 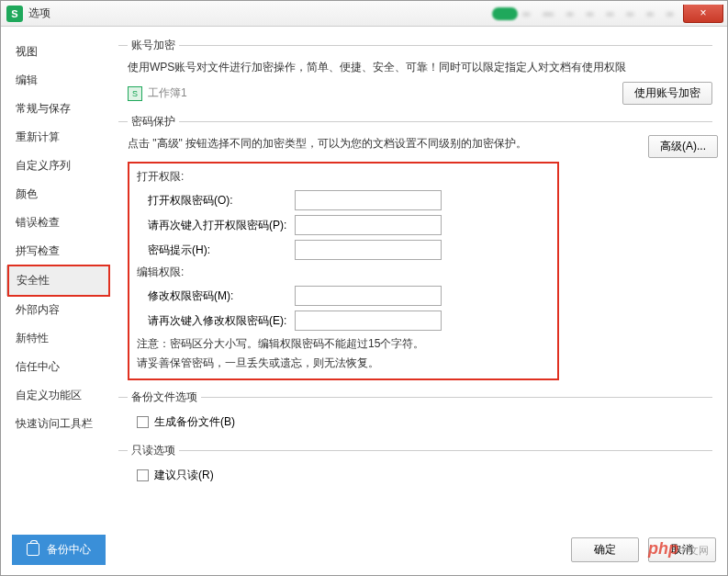 What do you see at coordinates (153, 121) in the screenshot?
I see `password-protect-legend: 密码保护` at bounding box center [153, 121].